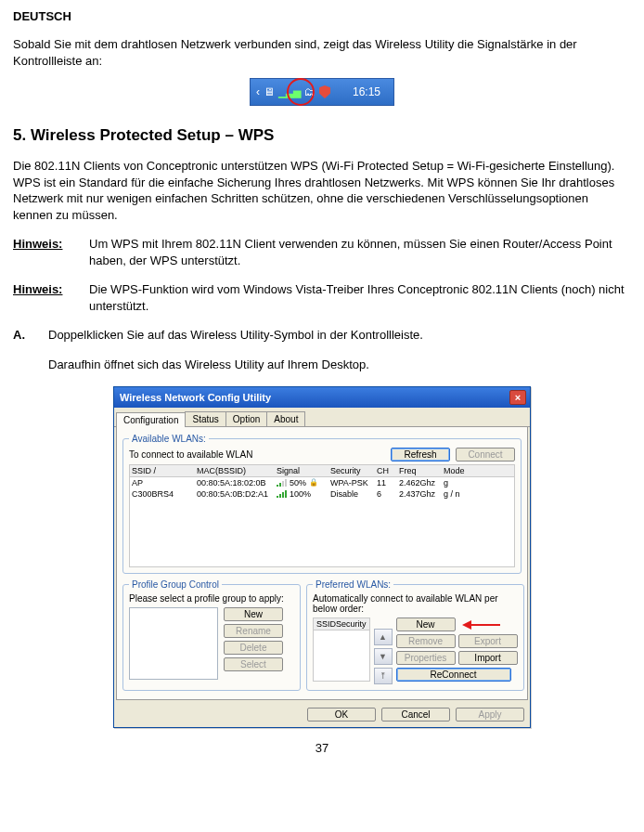 The height and width of the screenshot is (832, 644). Describe the element at coordinates (253, 615) in the screenshot. I see `pg-new-button: New` at that location.